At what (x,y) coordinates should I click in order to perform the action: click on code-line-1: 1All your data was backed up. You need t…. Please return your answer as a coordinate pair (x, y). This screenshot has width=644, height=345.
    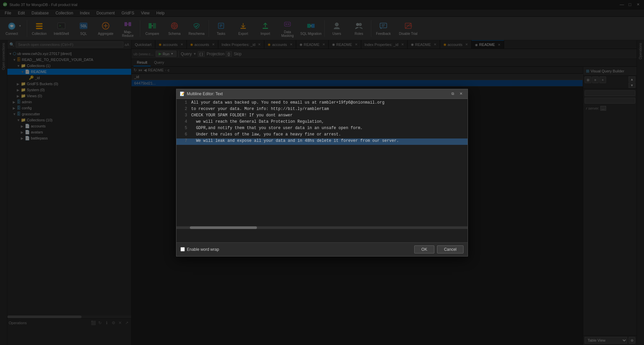
    Looking at the image, I should click on (322, 103).